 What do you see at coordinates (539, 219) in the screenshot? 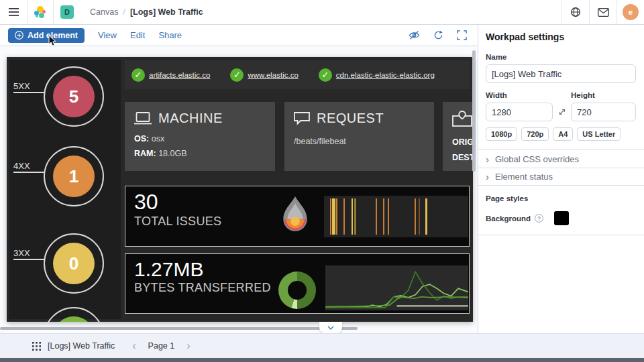
I see `help-icon: ?` at bounding box center [539, 219].